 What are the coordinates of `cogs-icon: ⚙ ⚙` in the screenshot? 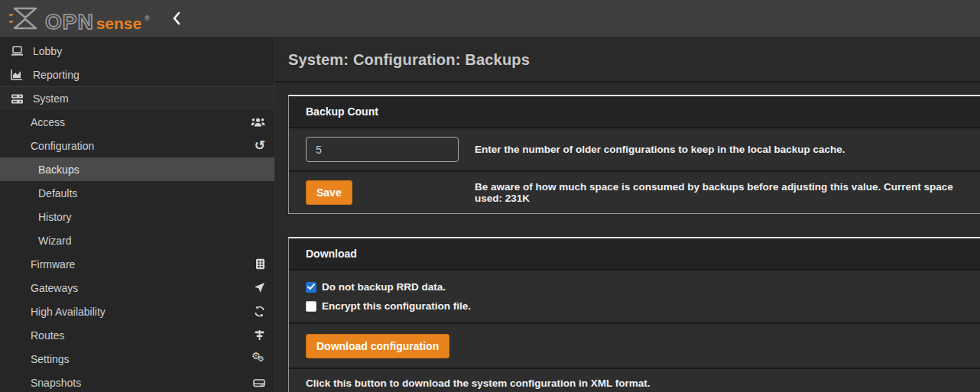 It's located at (258, 359).